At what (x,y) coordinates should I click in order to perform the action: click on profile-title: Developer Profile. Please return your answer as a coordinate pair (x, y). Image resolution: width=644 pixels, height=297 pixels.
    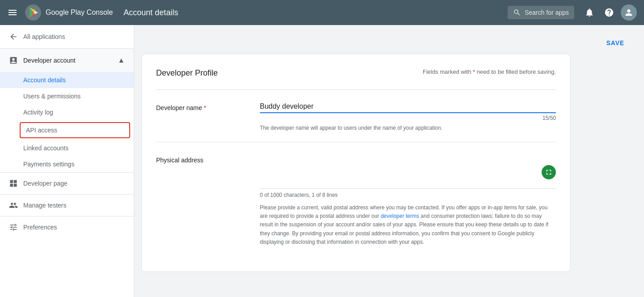
    Looking at the image, I should click on (187, 73).